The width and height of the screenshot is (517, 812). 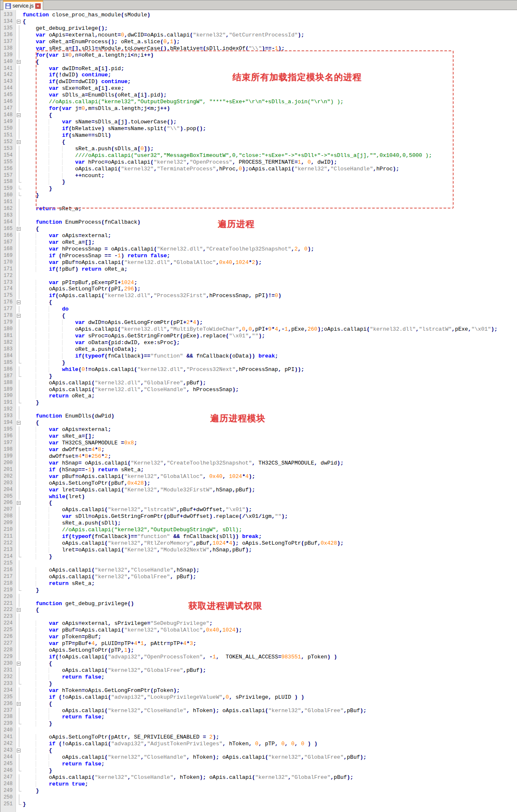 I want to click on code-text: //oApis.callapi("kernel32","OutputDebugS…, so click(x=270, y=102).